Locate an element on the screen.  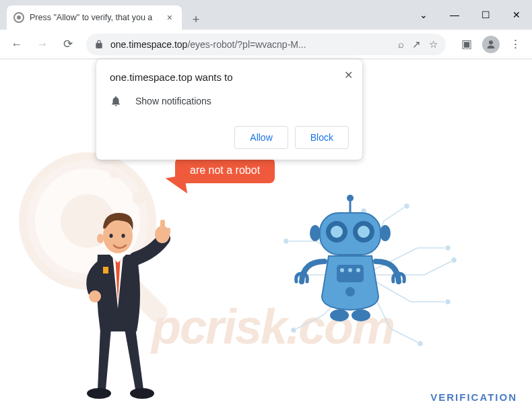
prompt-permission-row: Show notifications is located at coordinates (229, 101).